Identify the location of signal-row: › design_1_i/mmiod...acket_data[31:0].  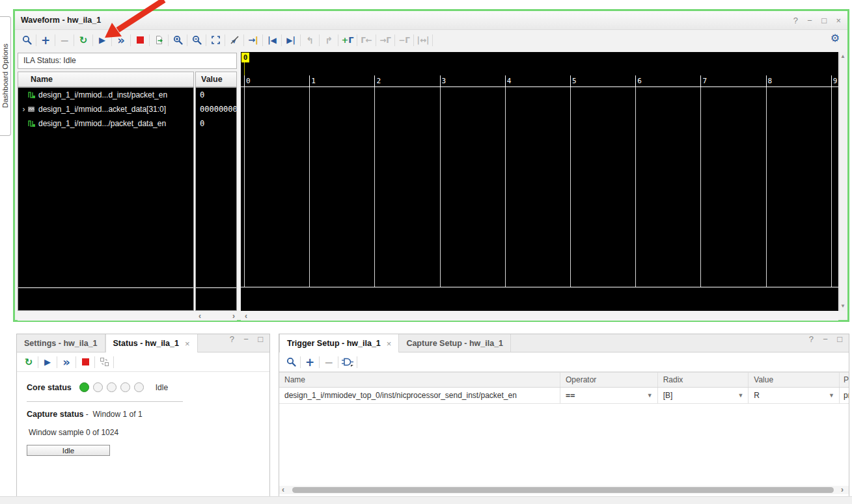
(105, 109).